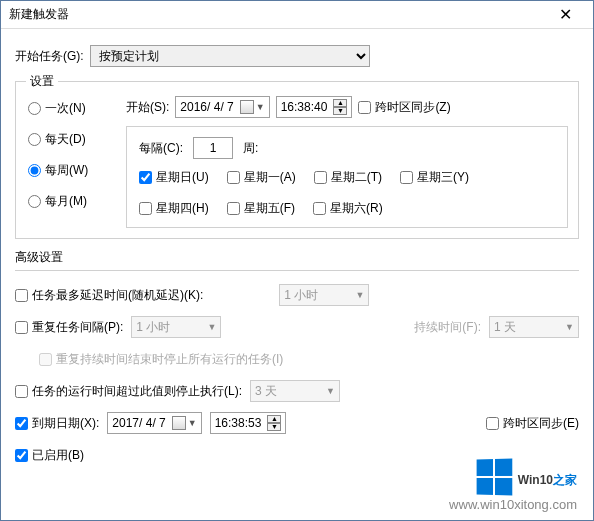  I want to click on interval-unit: 周:, so click(250, 148).